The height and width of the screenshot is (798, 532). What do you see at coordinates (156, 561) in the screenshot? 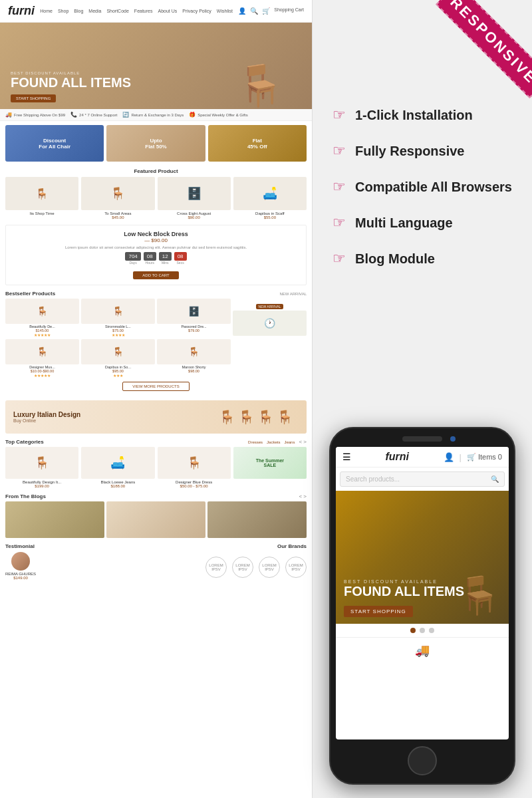
I see `testimonial-section: Testimonial Our Brands REIMA GHURES $149…` at bounding box center [156, 561].